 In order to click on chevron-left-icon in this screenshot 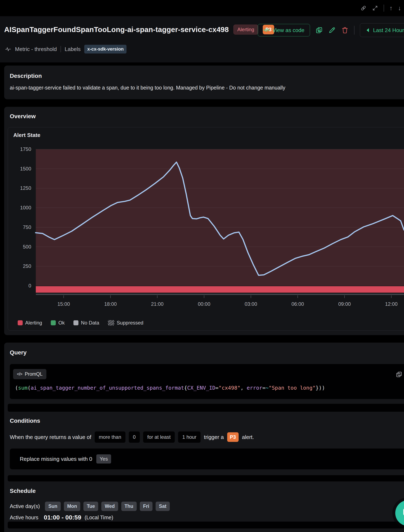, I will do `click(368, 30)`.